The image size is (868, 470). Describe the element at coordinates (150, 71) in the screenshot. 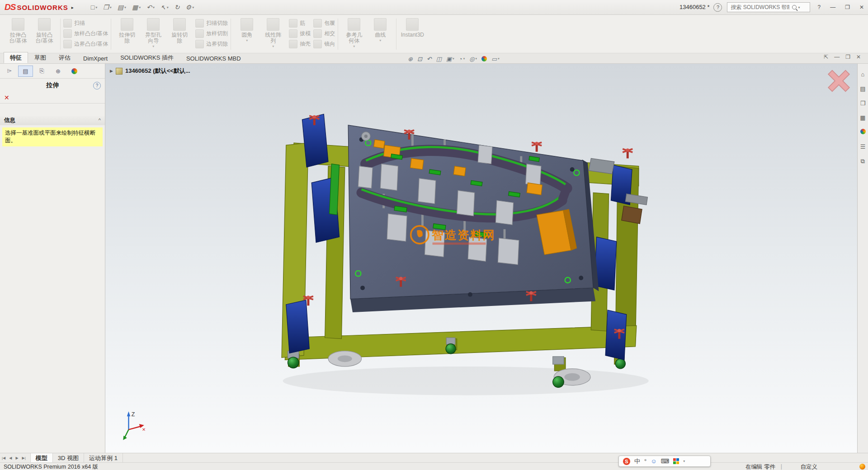

I see `flyout-feature-tree-root: ▶ 13460652 (默认<<默认...` at that location.